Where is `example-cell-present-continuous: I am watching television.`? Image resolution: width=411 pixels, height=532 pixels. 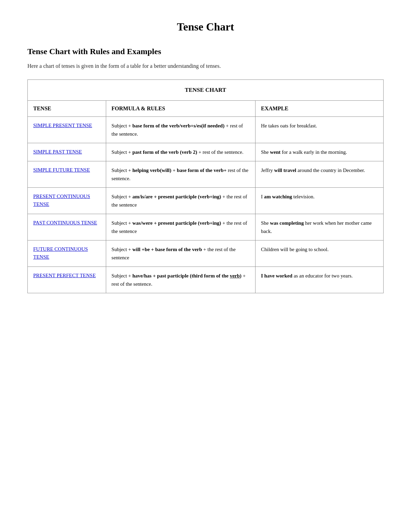 example-cell-present-continuous: I am watching television. is located at coordinates (319, 201).